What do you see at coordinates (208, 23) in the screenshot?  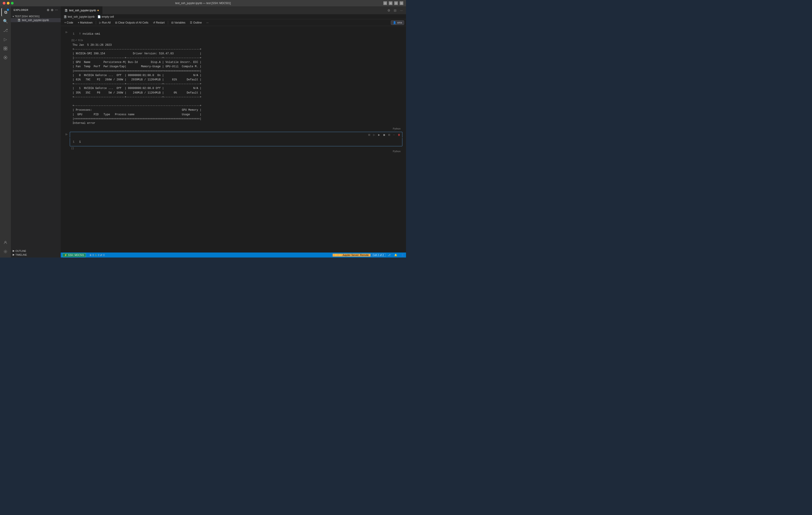 I see `toolbar-more-button: ···` at bounding box center [208, 23].